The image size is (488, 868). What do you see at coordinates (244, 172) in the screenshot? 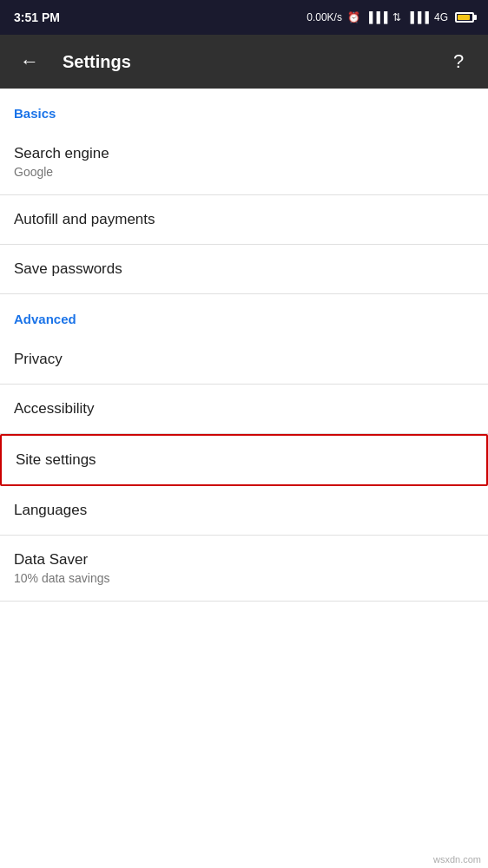
I see `search-engine-subtitle: Google` at bounding box center [244, 172].